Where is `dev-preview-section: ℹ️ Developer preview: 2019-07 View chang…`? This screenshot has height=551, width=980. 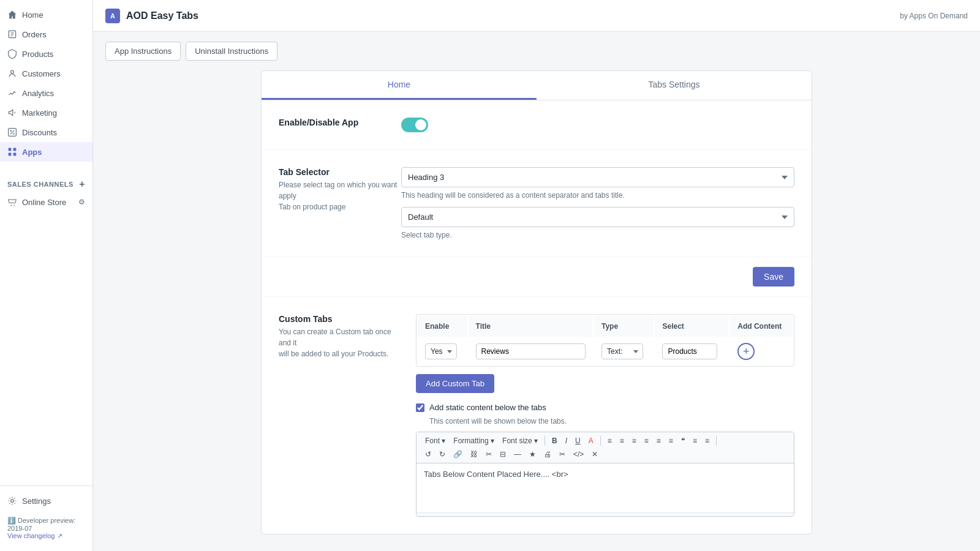 dev-preview-section: ℹ️ Developer preview: 2019-07 View chang… is located at coordinates (47, 528).